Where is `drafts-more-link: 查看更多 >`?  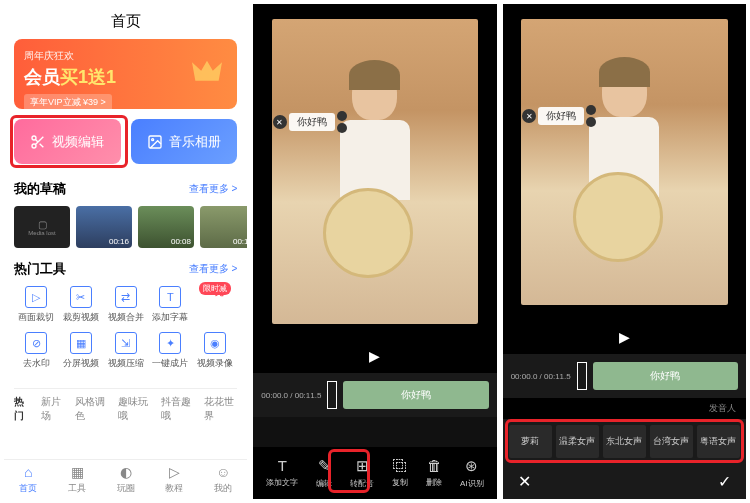
drafts-more-link: 查看更多 > is located at coordinates (214, 189).